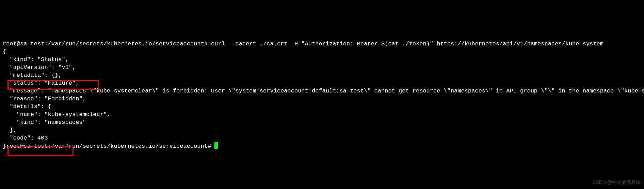 Image resolution: width=644 pixels, height=189 pixels. I want to click on json-kind: "kind": "Status",, so click(322, 59).